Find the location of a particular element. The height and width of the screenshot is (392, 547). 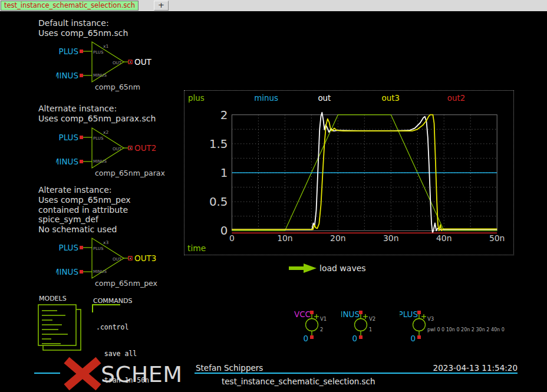

legend-out2: out2 is located at coordinates (456, 98).